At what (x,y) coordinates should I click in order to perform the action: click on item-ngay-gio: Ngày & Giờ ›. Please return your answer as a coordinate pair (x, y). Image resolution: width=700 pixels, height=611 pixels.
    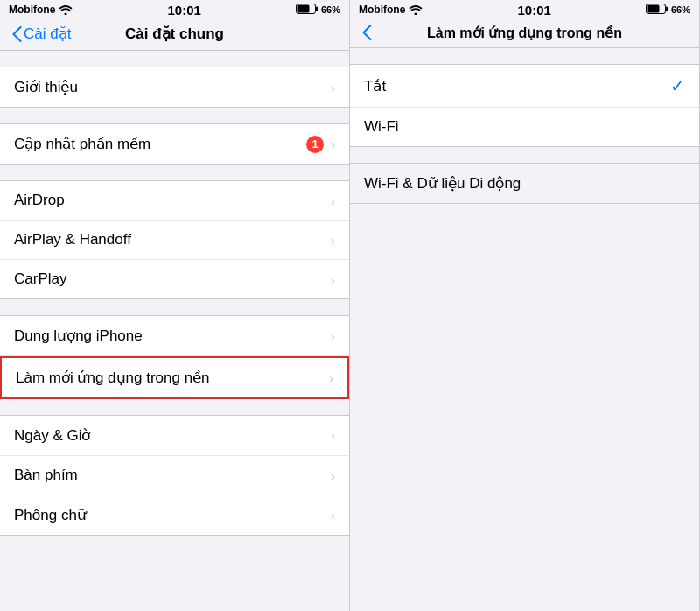
    Looking at the image, I should click on (175, 436).